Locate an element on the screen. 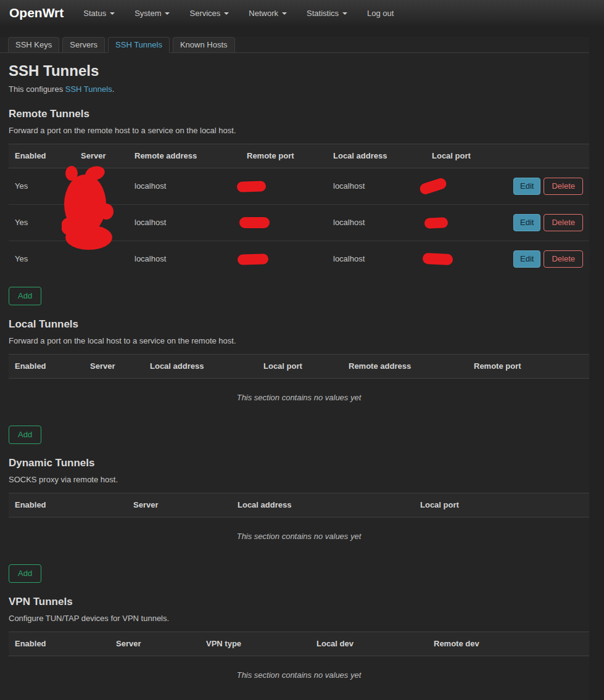 Image resolution: width=604 pixels, height=700 pixels. menu-network-label: Network is located at coordinates (263, 14).